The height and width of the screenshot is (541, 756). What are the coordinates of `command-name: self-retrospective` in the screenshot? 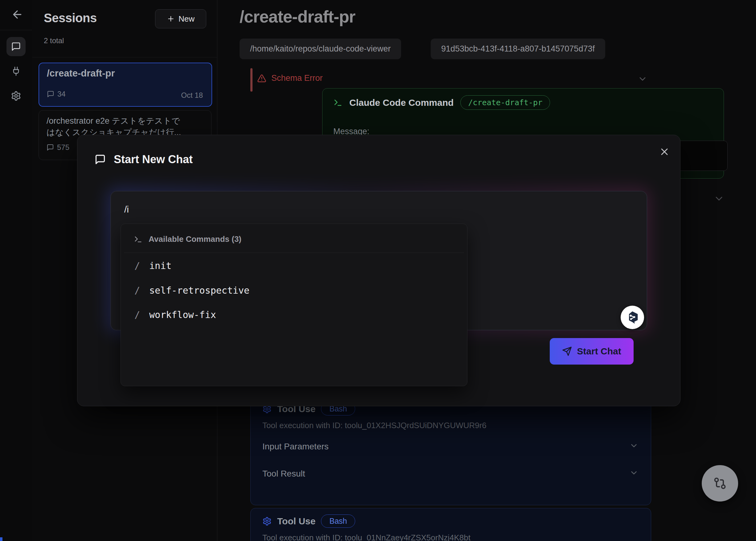 It's located at (199, 290).